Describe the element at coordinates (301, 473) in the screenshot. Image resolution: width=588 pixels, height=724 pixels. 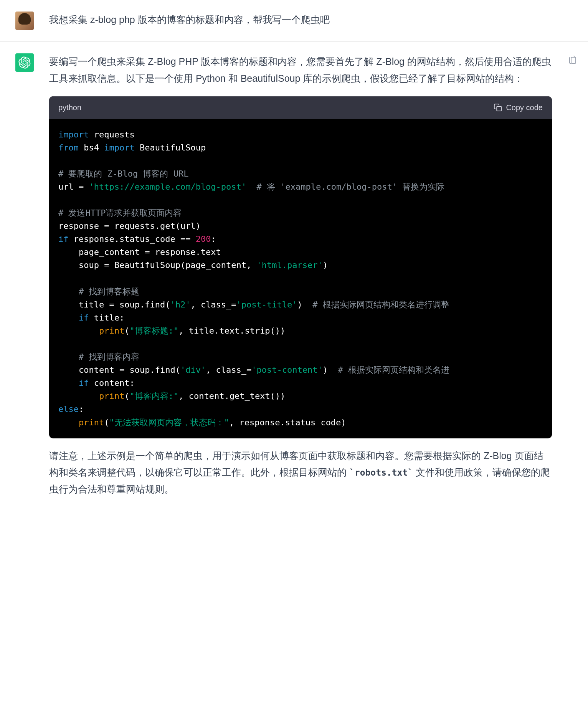
I see `assistant-outro: 请注意，上述示例是一个简单的爬虫，用于演示如何从博客页面中获取标题和内容。您需要…` at that location.